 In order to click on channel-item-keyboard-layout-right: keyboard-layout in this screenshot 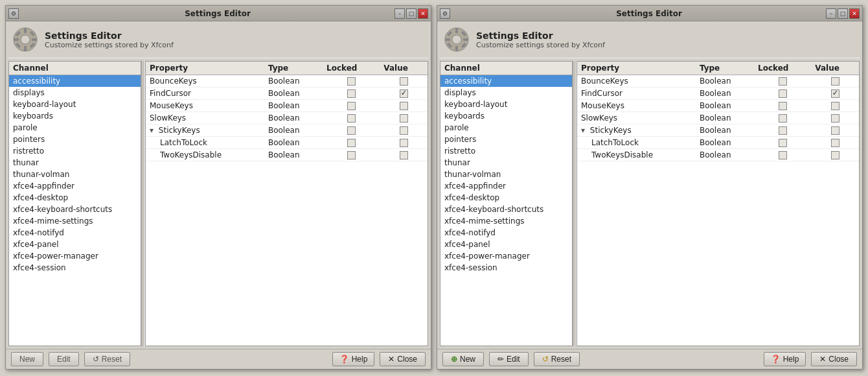, I will do `click(507, 104)`.